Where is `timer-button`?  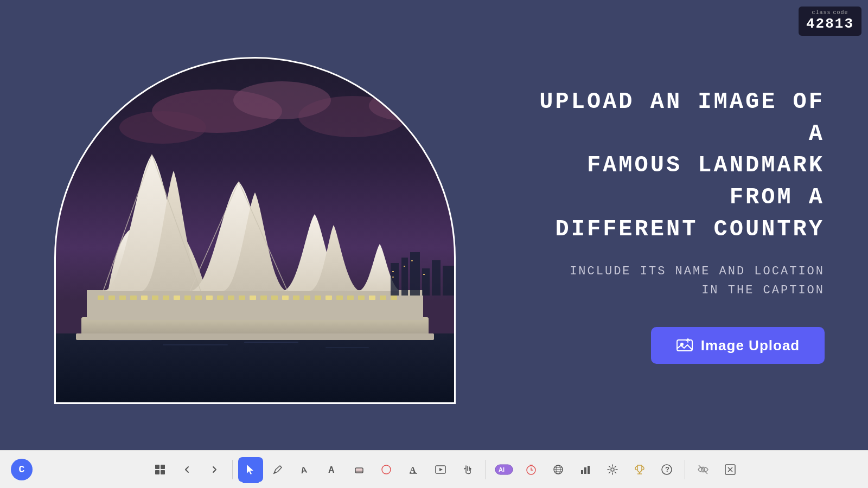
timer-button is located at coordinates (531, 470).